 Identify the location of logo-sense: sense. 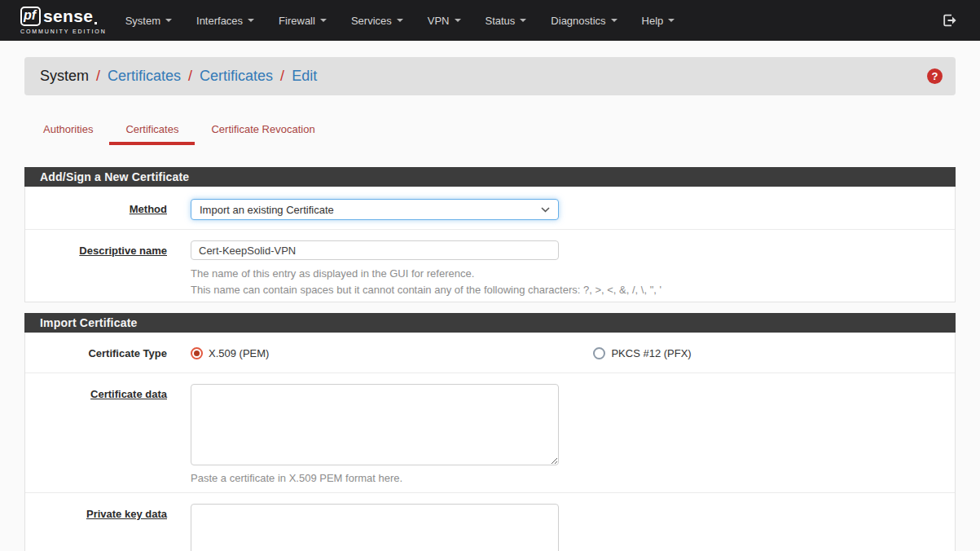
(68, 16).